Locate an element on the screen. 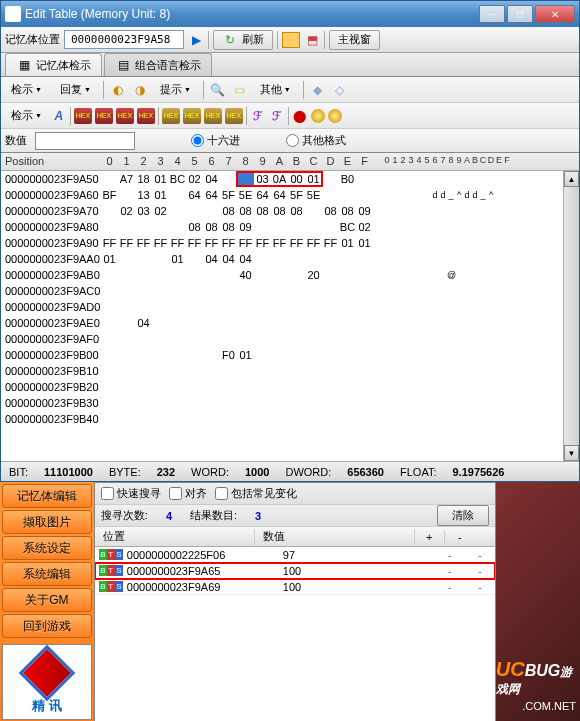 This screenshot has width=580, height=721. sidebar-sys-settings: 系统设定 is located at coordinates (47, 548).